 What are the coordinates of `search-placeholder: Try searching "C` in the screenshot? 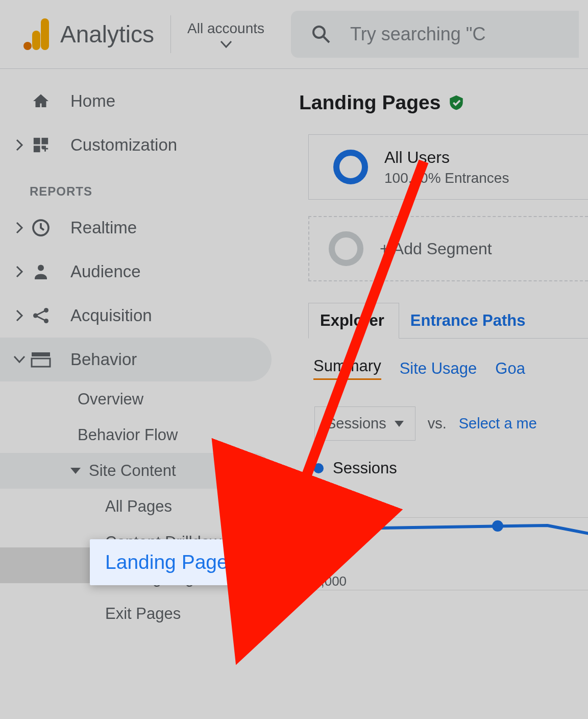 It's located at (418, 34).